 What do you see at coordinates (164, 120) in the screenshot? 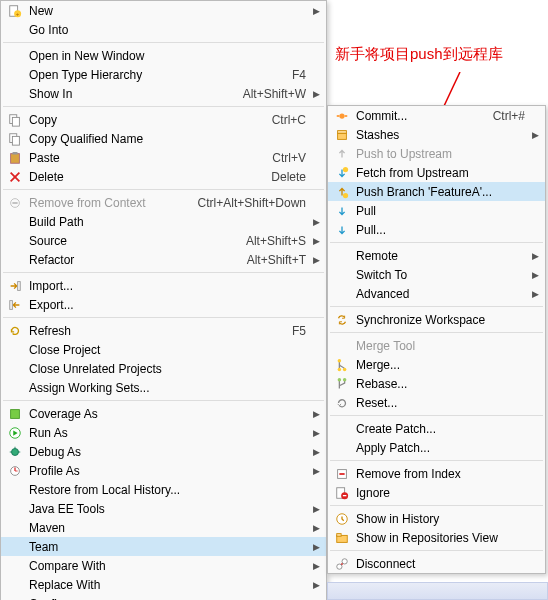
I see `left_menu-item-copy: CopyCtrl+C` at bounding box center [164, 120].